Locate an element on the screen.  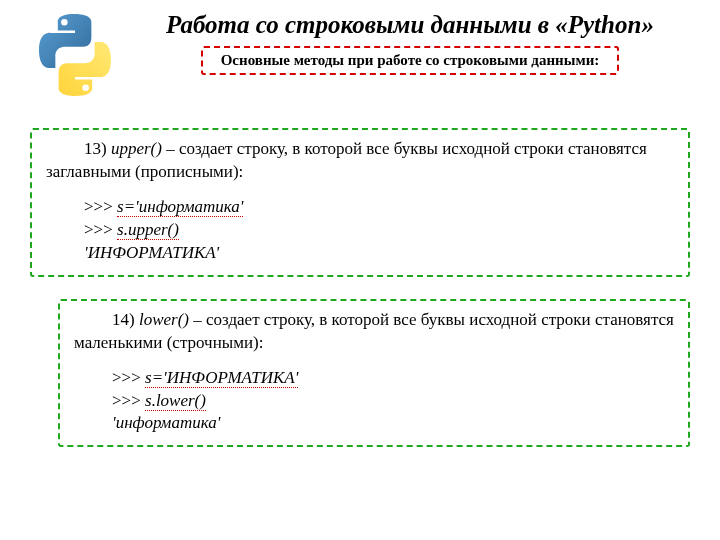
code-text: s='ИНФОРМАТИКА' is located at coordinates (222, 378).